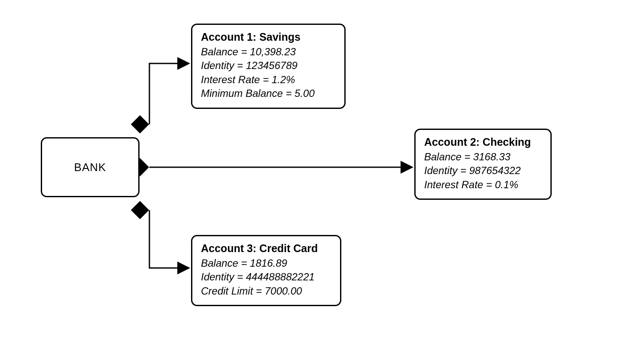 This screenshot has width=644, height=343. I want to click on account-attr: Identity = 987654322, so click(483, 171).